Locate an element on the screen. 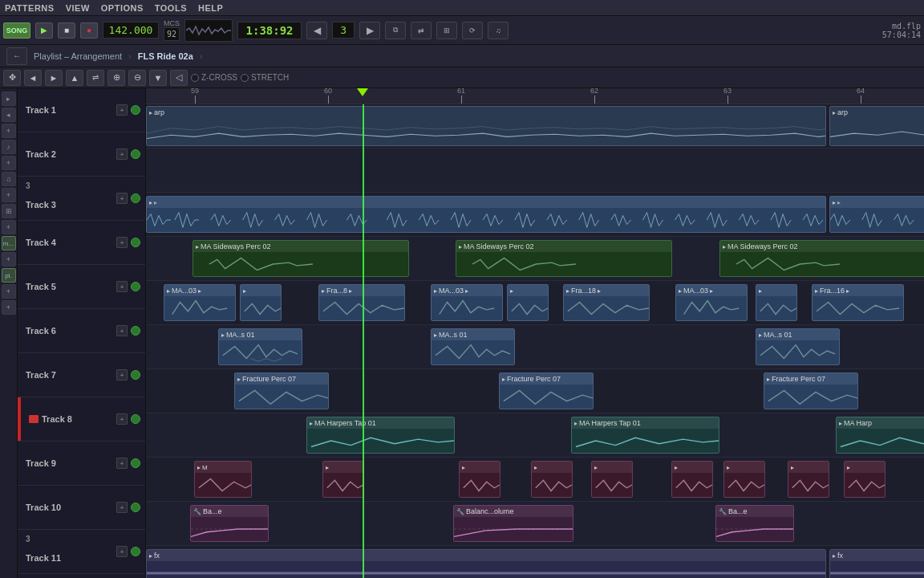 Image resolution: width=924 pixels, height=578 pixels. record-button: ● is located at coordinates (89, 31).